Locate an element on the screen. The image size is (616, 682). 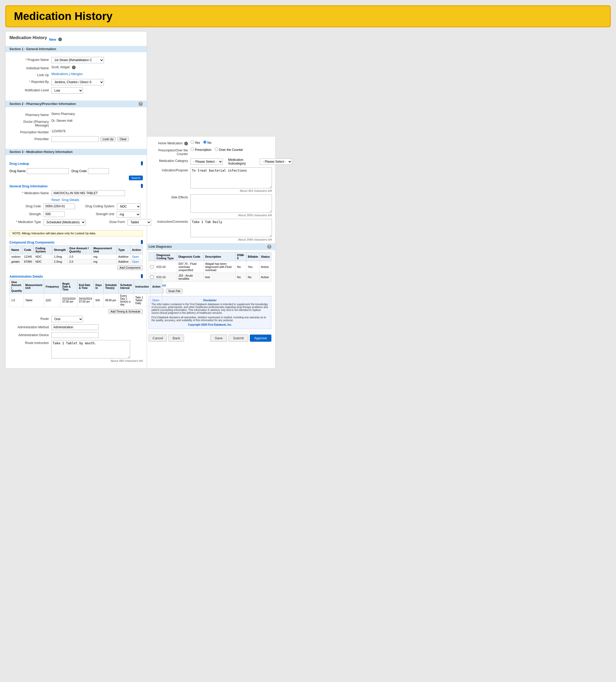
left-panel: Medication History New i Section 1 - Gen… is located at coordinates (76, 200).